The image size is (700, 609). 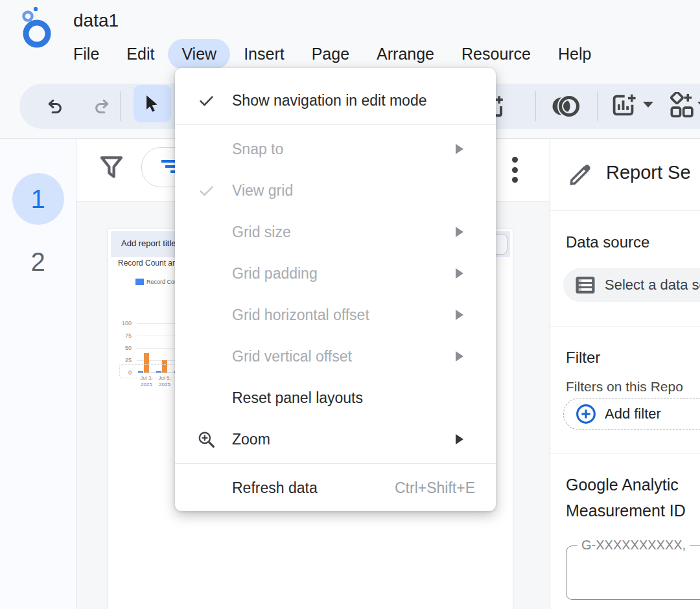 I want to click on data-source-icon, so click(x=585, y=285).